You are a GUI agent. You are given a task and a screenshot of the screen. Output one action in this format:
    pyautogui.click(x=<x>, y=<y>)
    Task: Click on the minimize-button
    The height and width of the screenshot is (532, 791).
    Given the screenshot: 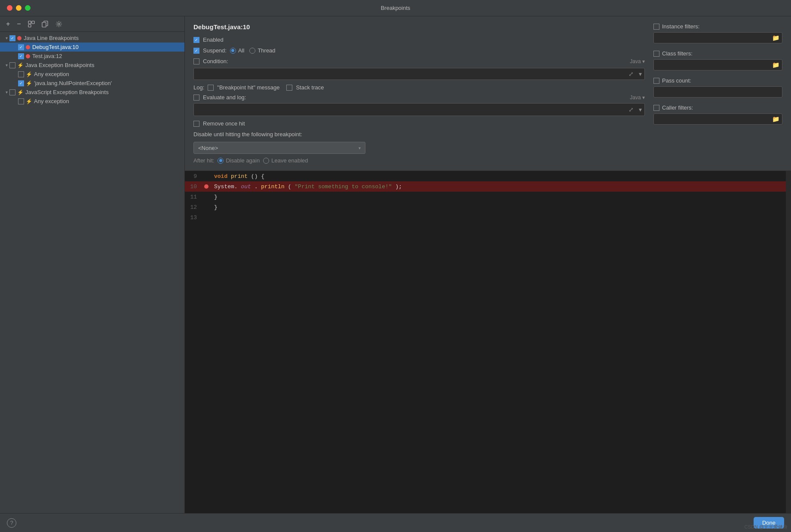 What is the action you would take?
    pyautogui.click(x=19, y=8)
    